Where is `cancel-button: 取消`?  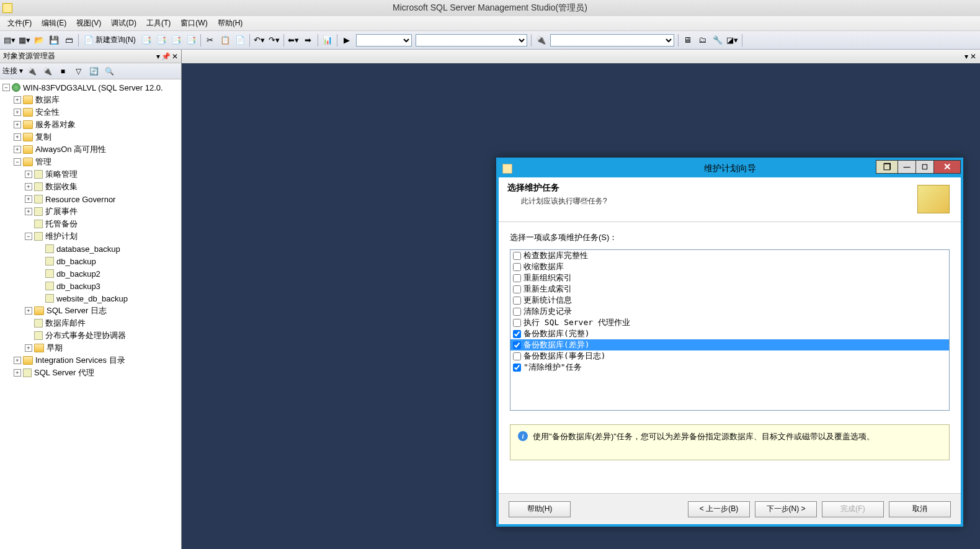
cancel-button: 取消 is located at coordinates (920, 509).